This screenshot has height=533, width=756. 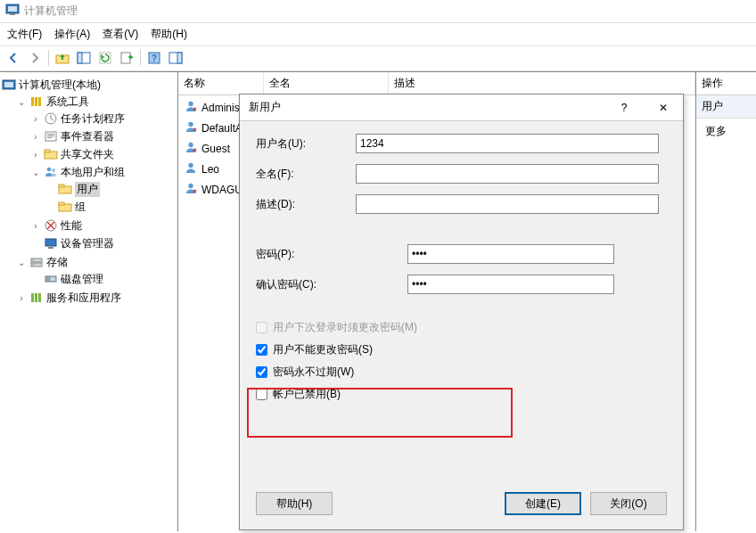 I want to click on dialog-buttons: 帮助(H) 创建(E) 关闭(O), so click(x=462, y=506).